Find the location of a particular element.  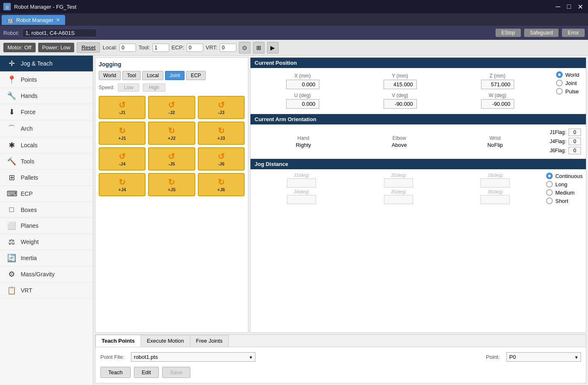

radio-world-circle is located at coordinates (559, 75).